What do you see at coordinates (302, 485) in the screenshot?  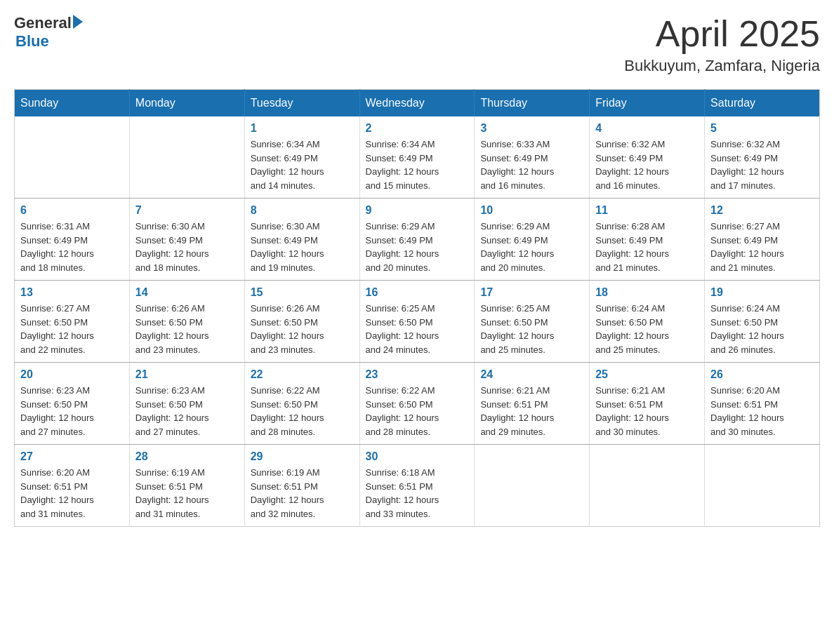 I see `calendar-cell: 29Sunrise: 6:19 AMSunset: 6:51 PMDayligh…` at bounding box center [302, 485].